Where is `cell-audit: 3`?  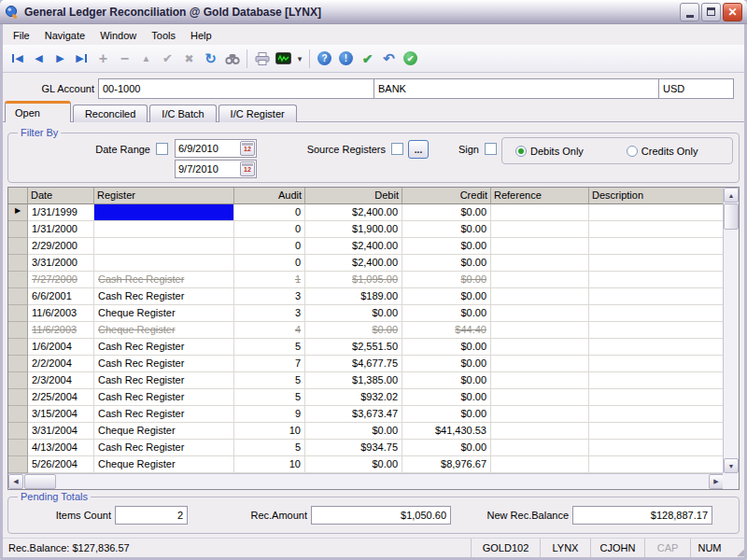
cell-audit: 3 is located at coordinates (270, 297).